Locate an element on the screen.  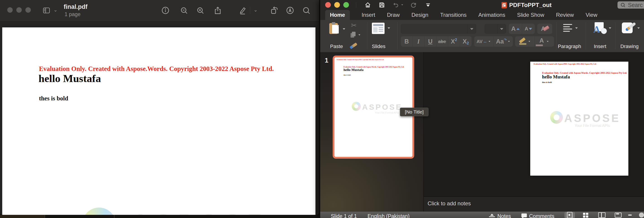
redo-icon is located at coordinates (414, 5).